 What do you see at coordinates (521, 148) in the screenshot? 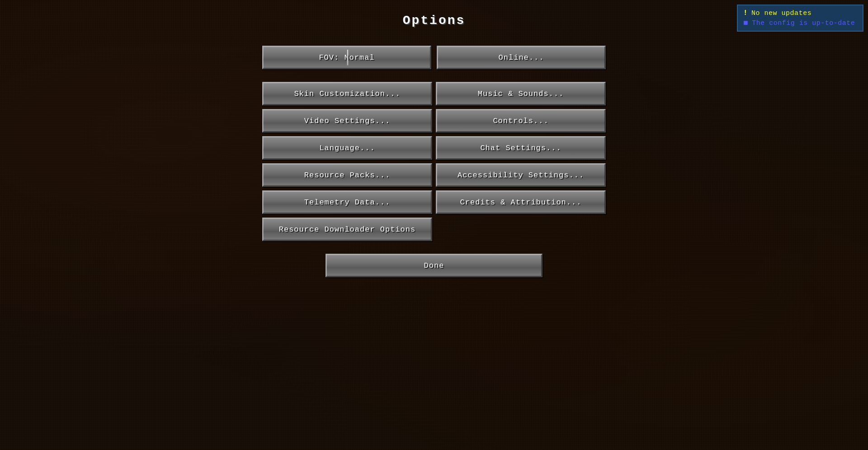
I see `chat-settings-button: Chat Settings...` at bounding box center [521, 148].